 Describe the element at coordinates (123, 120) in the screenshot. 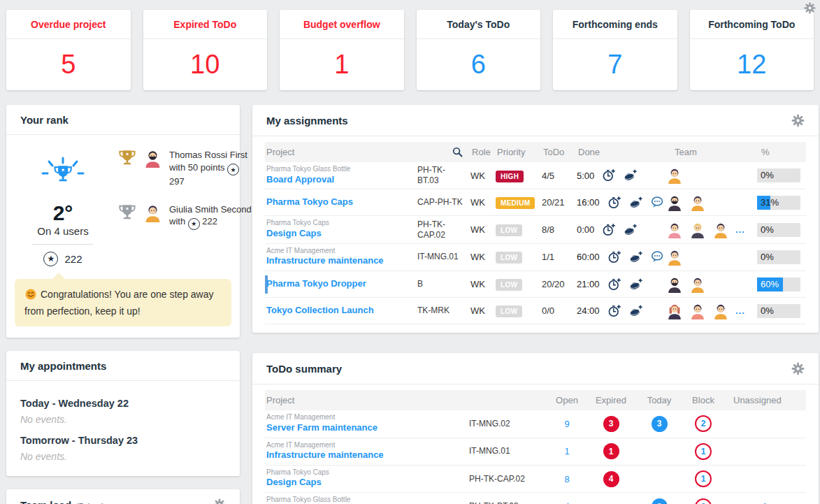

I see `your-rank-header: Your rank` at that location.